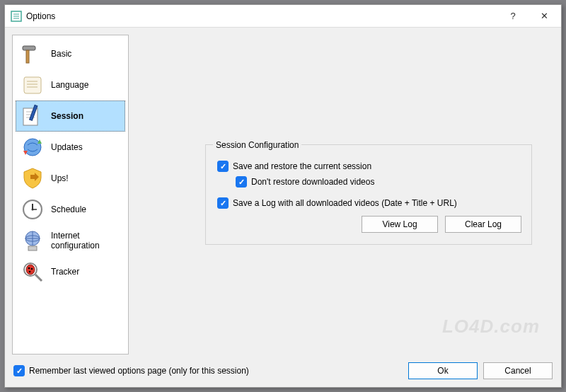 The width and height of the screenshot is (566, 392). Describe the element at coordinates (16, 16) in the screenshot. I see `app-icon` at that location.